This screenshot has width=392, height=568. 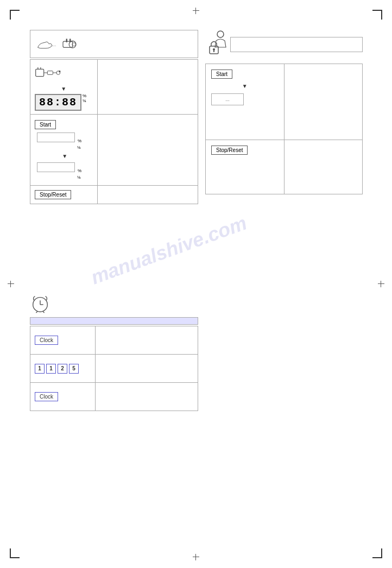 What do you see at coordinates (11, 284) in the screenshot?
I see `crosshair-left` at bounding box center [11, 284].